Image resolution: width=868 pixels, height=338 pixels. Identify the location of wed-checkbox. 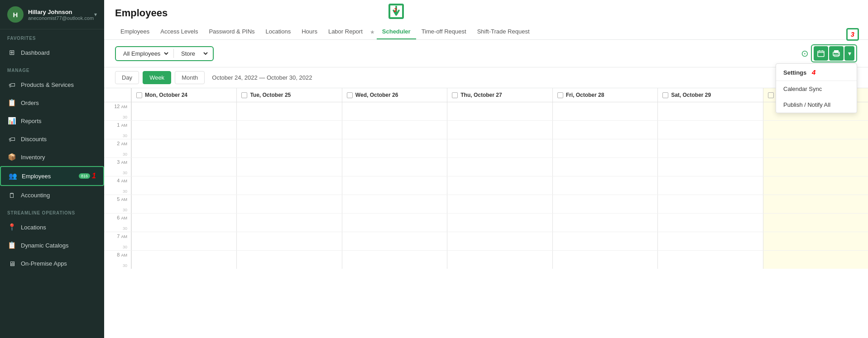
(350, 95).